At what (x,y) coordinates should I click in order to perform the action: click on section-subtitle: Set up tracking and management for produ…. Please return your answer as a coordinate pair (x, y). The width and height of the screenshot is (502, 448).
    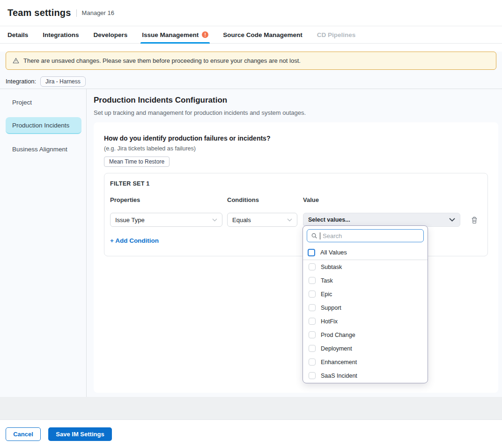
    Looking at the image, I should click on (296, 112).